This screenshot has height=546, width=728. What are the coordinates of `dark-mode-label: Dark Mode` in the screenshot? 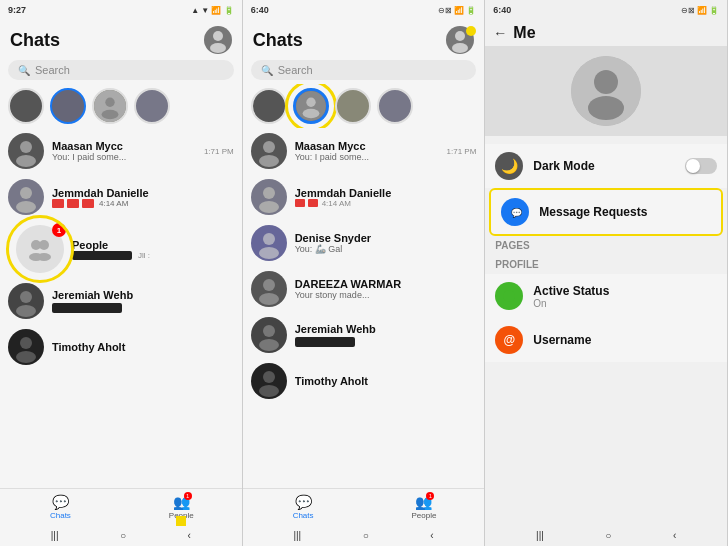 It's located at (604, 166).